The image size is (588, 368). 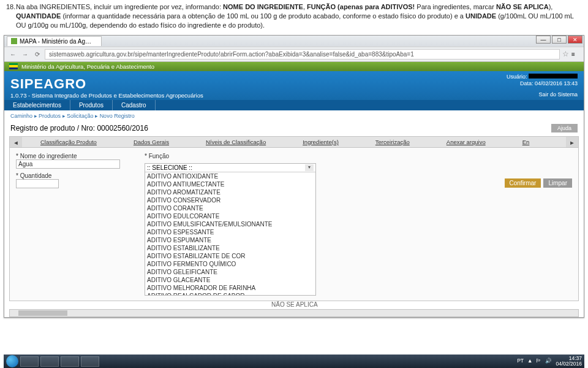 What do you see at coordinates (69, 142) in the screenshot?
I see `tab-classificacao: Classificação Produto` at bounding box center [69, 142].